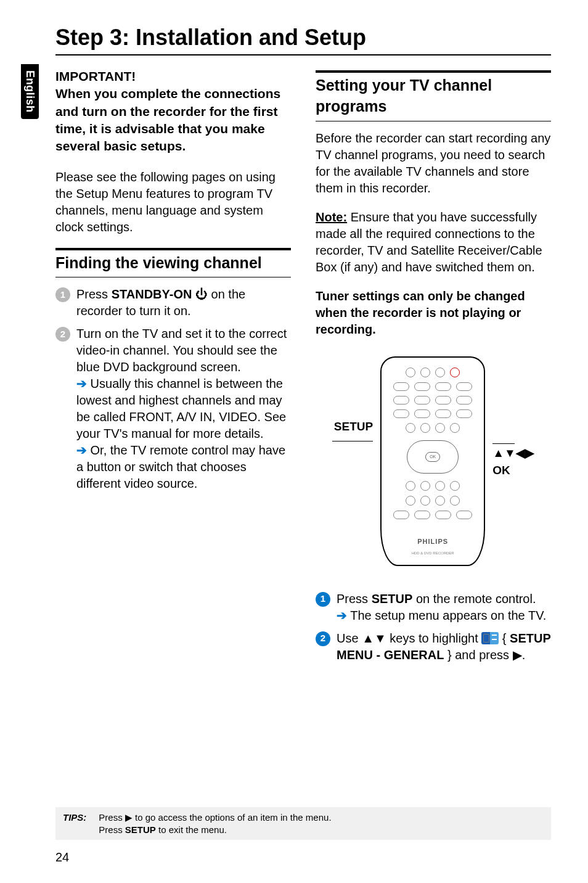  Describe the element at coordinates (433, 607) in the screenshot. I see `right-step-1: 1 Press SETUP on the remote control. ➔ T…` at that location.